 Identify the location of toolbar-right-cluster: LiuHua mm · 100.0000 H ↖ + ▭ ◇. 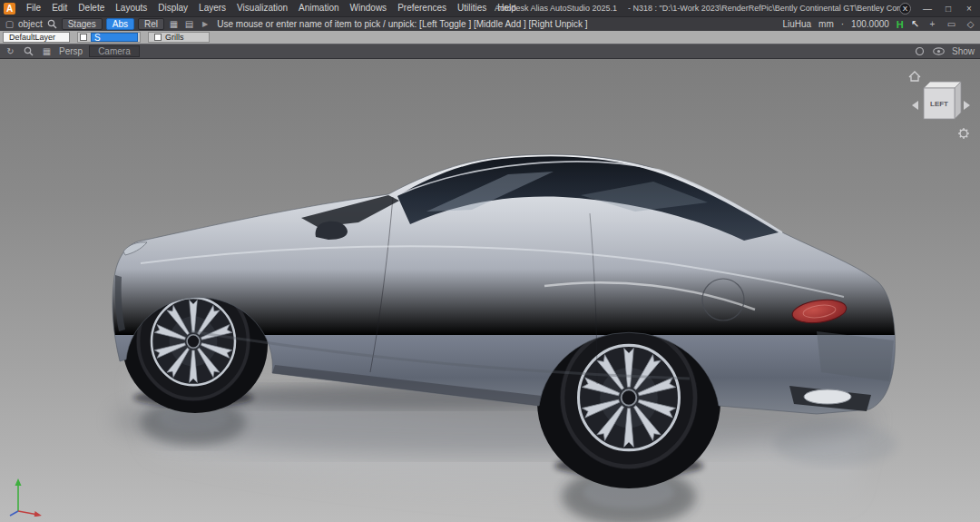
(879, 24).